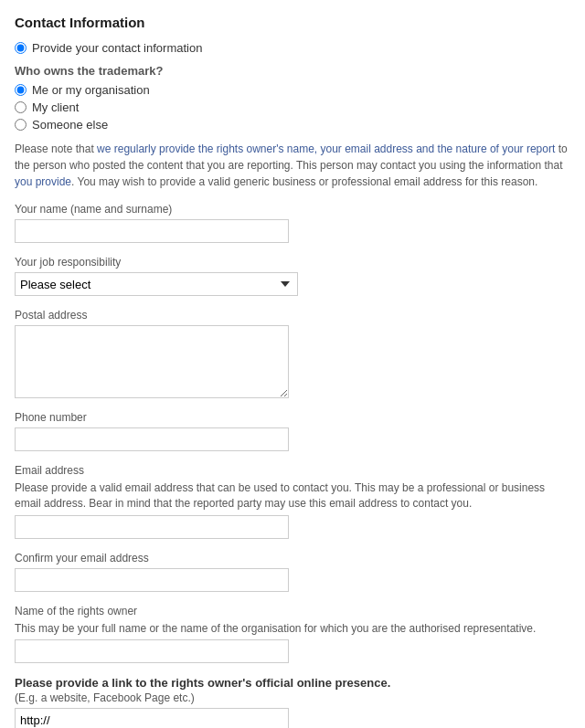  What do you see at coordinates (292, 353) in the screenshot?
I see `postal-field-group: Postal address` at bounding box center [292, 353].